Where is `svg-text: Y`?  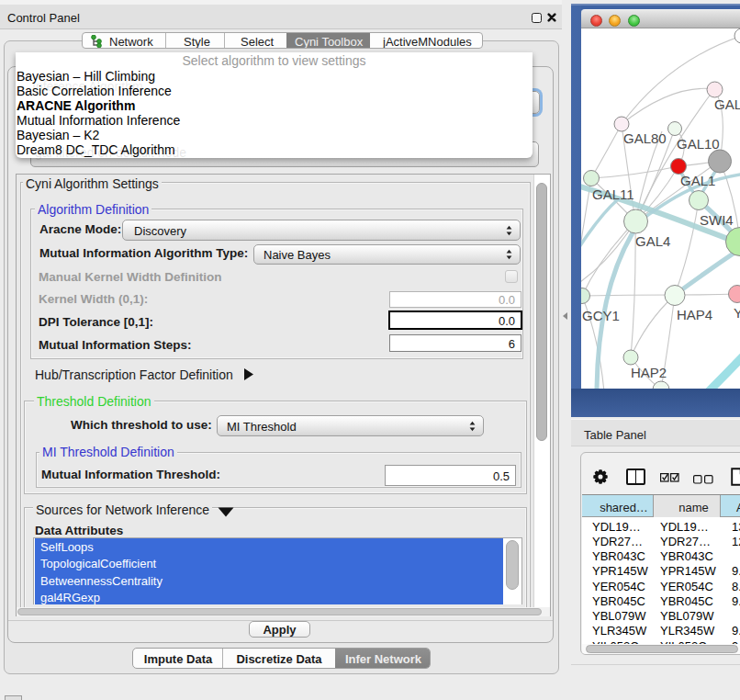 svg-text: Y is located at coordinates (736, 312).